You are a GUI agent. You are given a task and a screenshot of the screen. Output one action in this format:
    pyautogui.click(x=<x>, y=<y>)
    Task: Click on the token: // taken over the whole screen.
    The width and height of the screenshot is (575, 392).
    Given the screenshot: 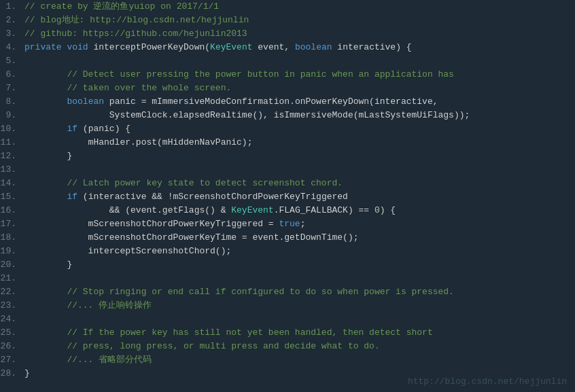 What is the action you would take?
    pyautogui.click(x=128, y=88)
    